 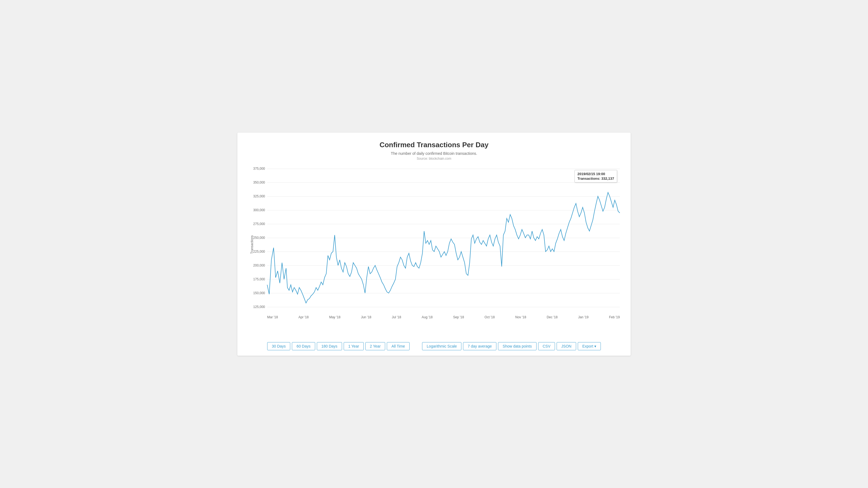 What do you see at coordinates (330, 346) in the screenshot?
I see `time-button: 180 Days` at bounding box center [330, 346].